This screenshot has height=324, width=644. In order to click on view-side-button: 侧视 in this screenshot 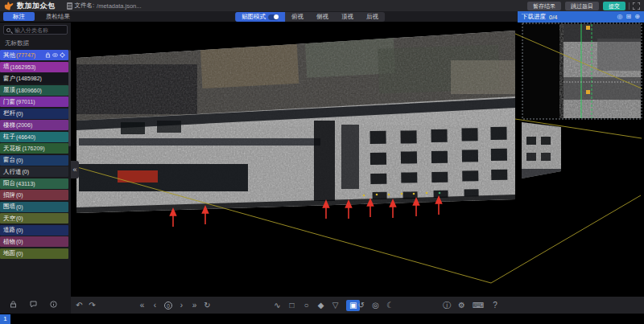, I will do `click(322, 17)`.